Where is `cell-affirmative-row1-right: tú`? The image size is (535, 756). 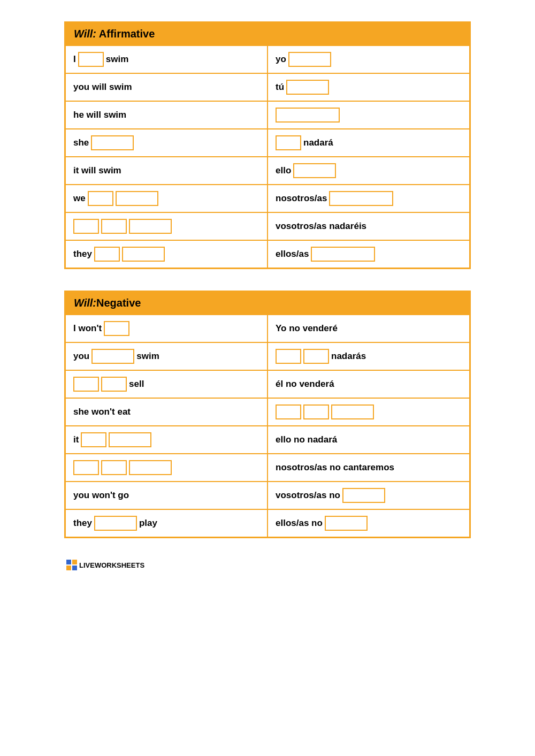 cell-affirmative-row1-right: tú is located at coordinates (369, 87).